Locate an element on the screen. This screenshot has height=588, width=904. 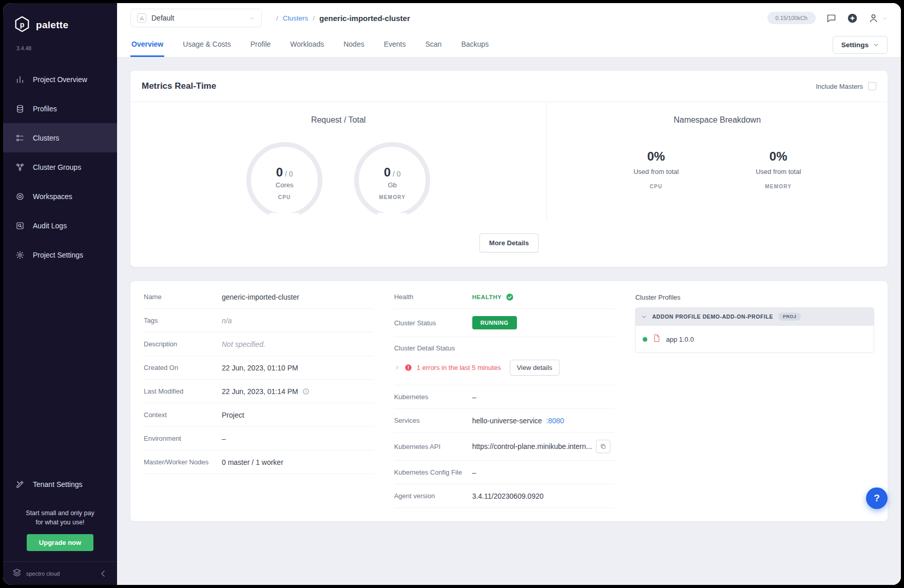
metrics-title: Metrics Real-Time is located at coordinates (179, 86).